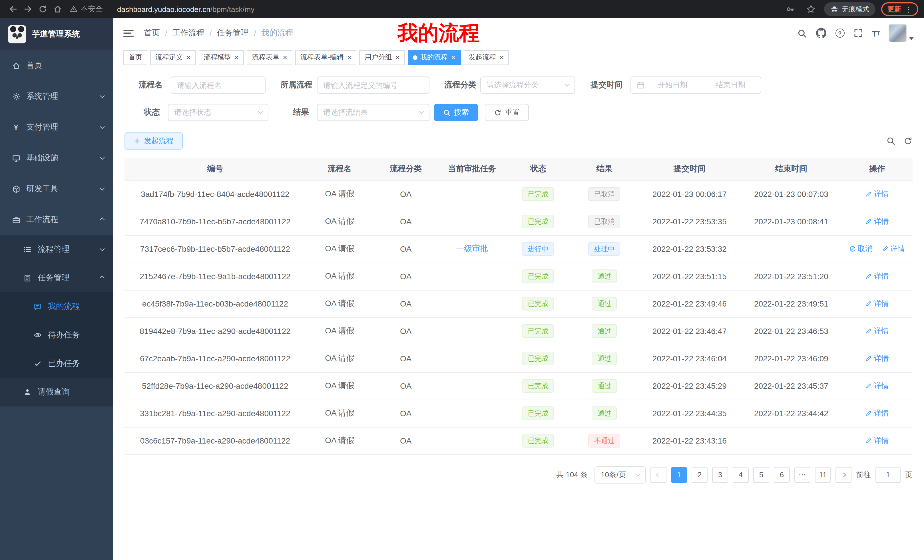  What do you see at coordinates (861, 249) in the screenshot?
I see `cancel-button: 取消` at bounding box center [861, 249].